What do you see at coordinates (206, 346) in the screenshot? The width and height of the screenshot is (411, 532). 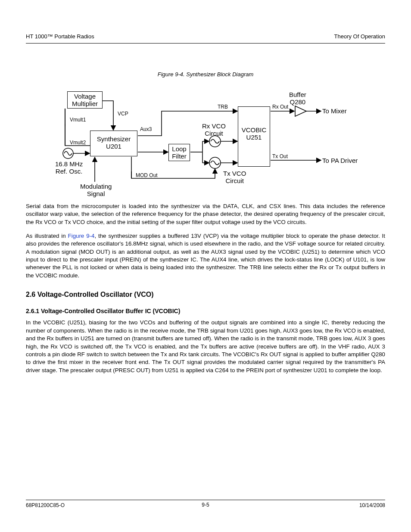 I see `paragraph-3: In the VCOBIC (U251), biasing for the tw…` at bounding box center [206, 346].